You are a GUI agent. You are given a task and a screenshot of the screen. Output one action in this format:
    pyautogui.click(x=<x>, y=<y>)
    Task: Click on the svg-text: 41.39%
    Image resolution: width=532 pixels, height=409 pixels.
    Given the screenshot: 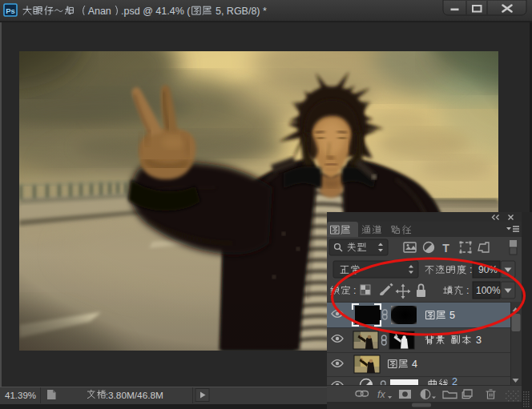 What is the action you would take?
    pyautogui.click(x=21, y=395)
    